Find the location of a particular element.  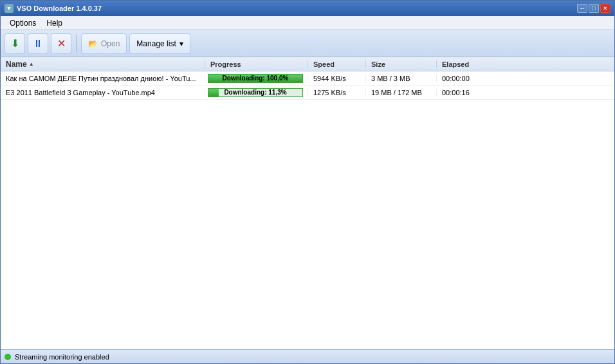

column-header-elapsed: Elapsed is located at coordinates (466, 64).